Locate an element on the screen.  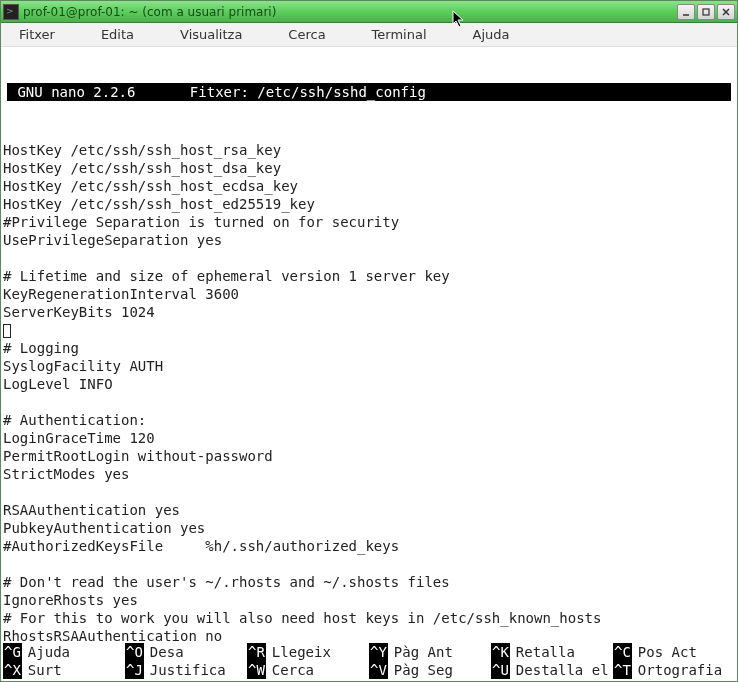
line: PermitRootLogin without-password is located at coordinates (138, 456).